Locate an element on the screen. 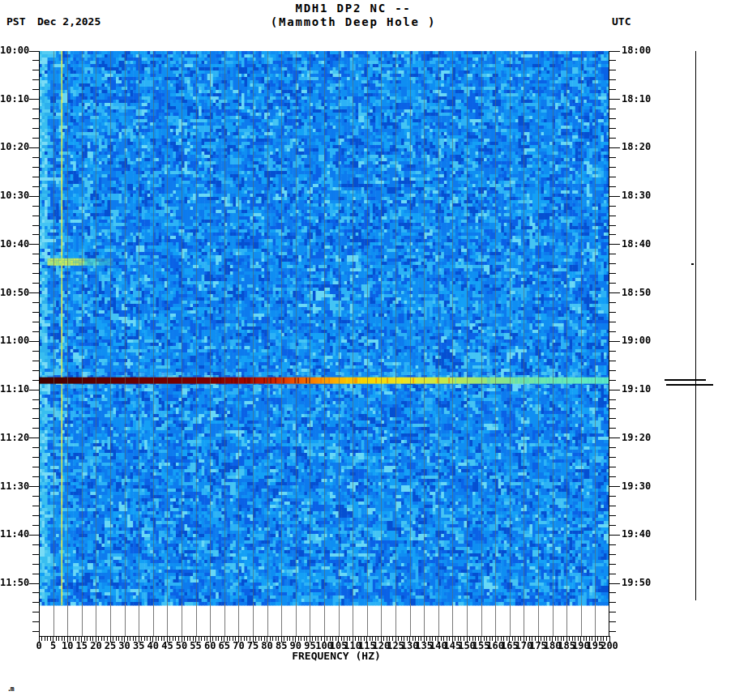 The width and height of the screenshot is (731, 700). left-axis-label: 11:20 is located at coordinates (14, 438).